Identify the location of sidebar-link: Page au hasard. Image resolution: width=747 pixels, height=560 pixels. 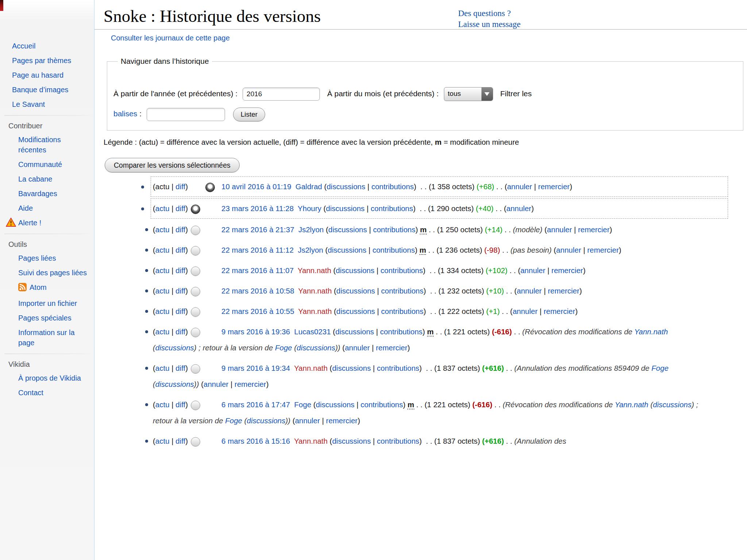
(38, 75).